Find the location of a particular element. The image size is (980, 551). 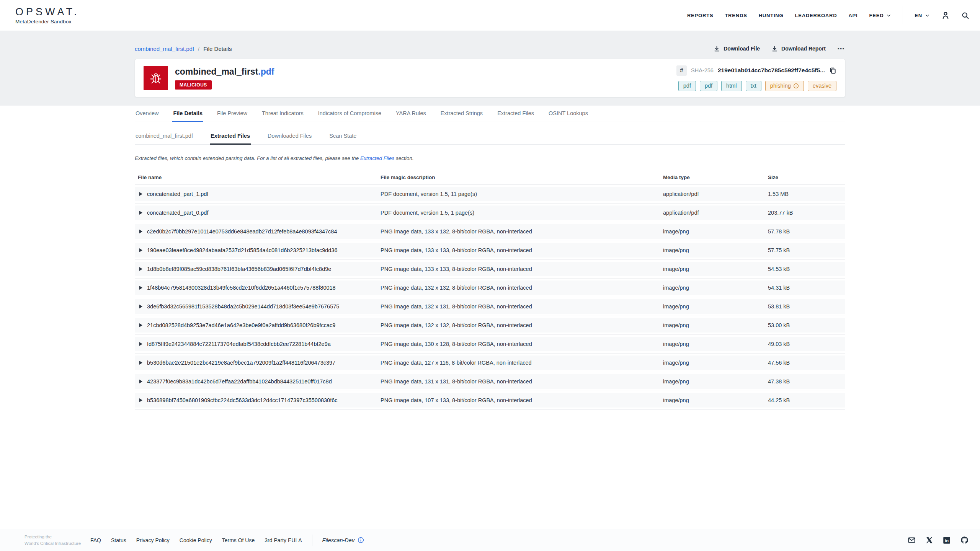

nav-reports: REPORTS is located at coordinates (700, 15).